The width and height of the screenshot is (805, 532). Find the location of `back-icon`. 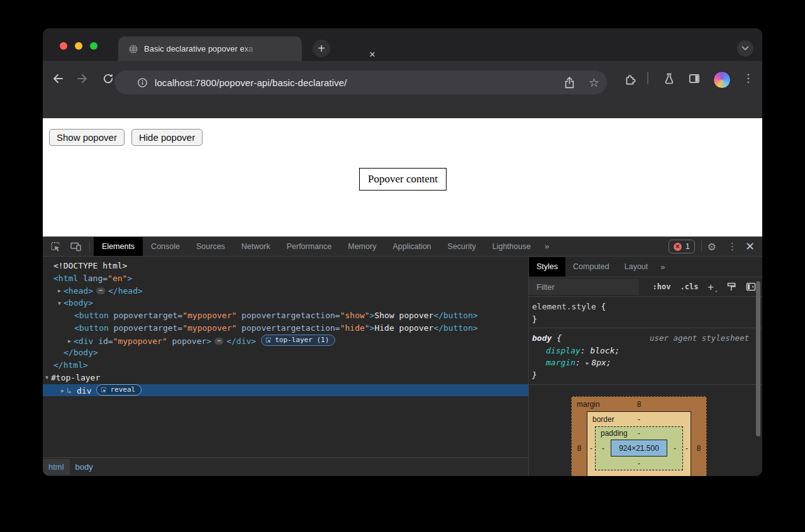

back-icon is located at coordinates (58, 79).